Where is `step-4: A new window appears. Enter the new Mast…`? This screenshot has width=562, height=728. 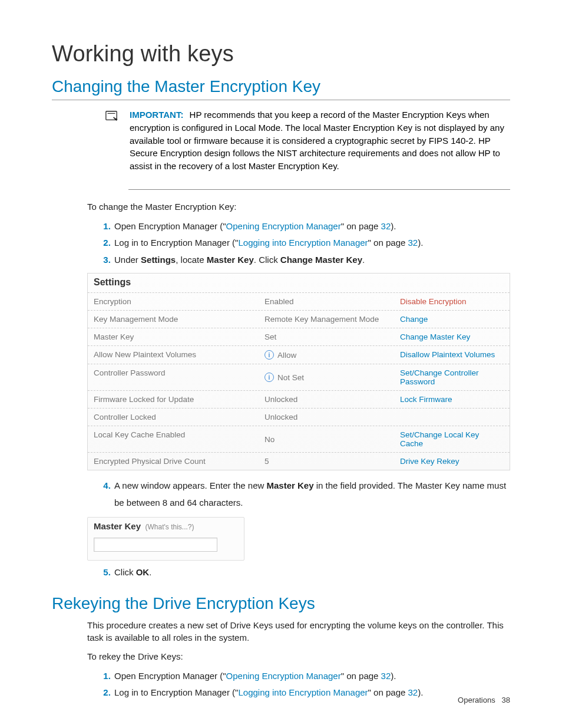 step-4: A new window appears. Enter the new Mast… is located at coordinates (312, 494).